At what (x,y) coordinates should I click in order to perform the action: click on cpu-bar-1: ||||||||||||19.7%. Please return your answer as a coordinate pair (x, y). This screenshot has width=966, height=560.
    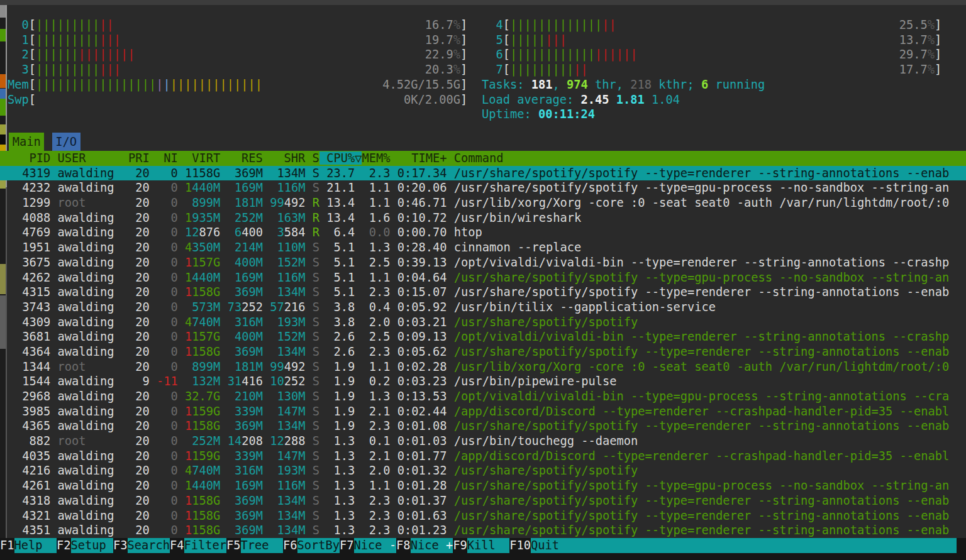
    Looking at the image, I should click on (248, 40).